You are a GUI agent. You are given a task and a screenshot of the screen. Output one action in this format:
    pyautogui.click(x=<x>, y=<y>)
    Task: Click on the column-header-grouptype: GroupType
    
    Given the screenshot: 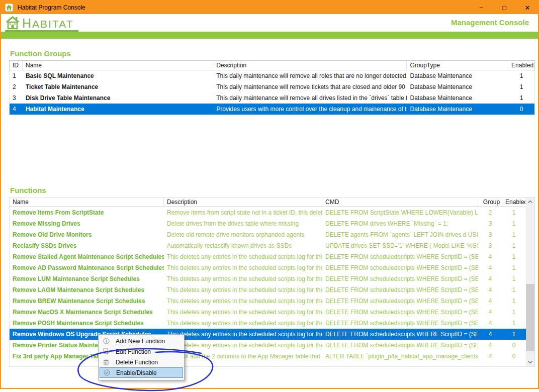 What is the action you would take?
    pyautogui.click(x=458, y=65)
    